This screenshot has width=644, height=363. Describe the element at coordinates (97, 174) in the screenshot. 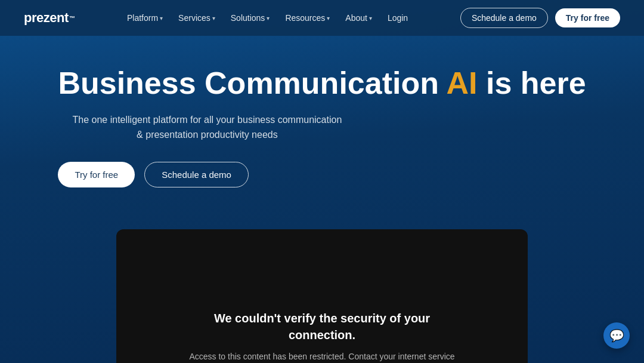

I see `try-for-free-hero-button: Try for free` at that location.